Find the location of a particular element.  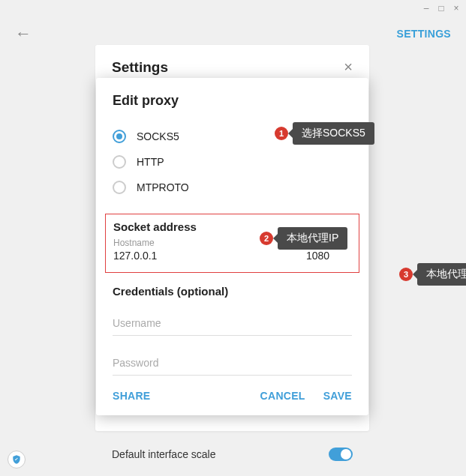

username-input is located at coordinates (233, 324).